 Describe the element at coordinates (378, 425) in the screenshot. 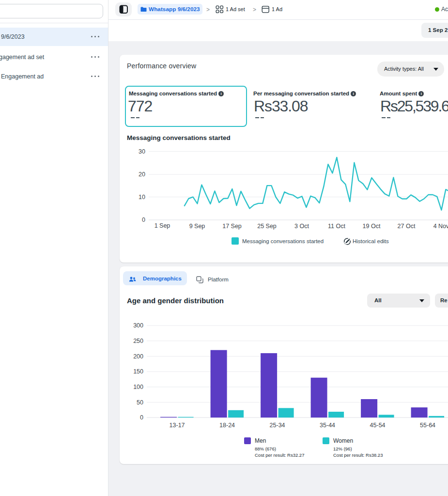

I see `svg-text: 45-54` at that location.